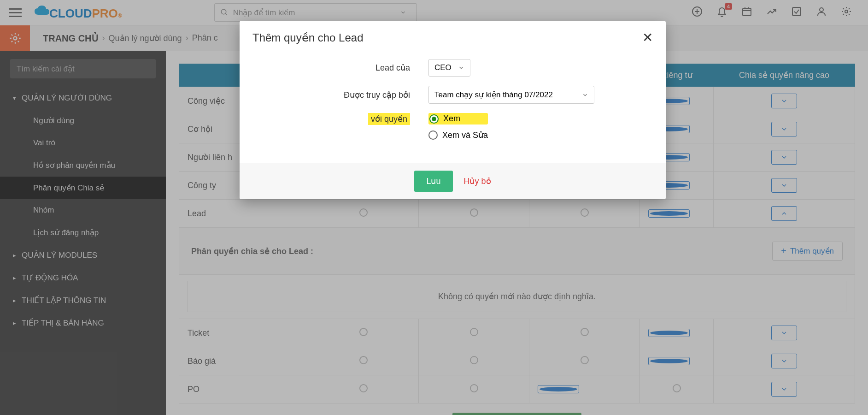  I want to click on radio-option-edit: Xem và Sửa, so click(458, 135).